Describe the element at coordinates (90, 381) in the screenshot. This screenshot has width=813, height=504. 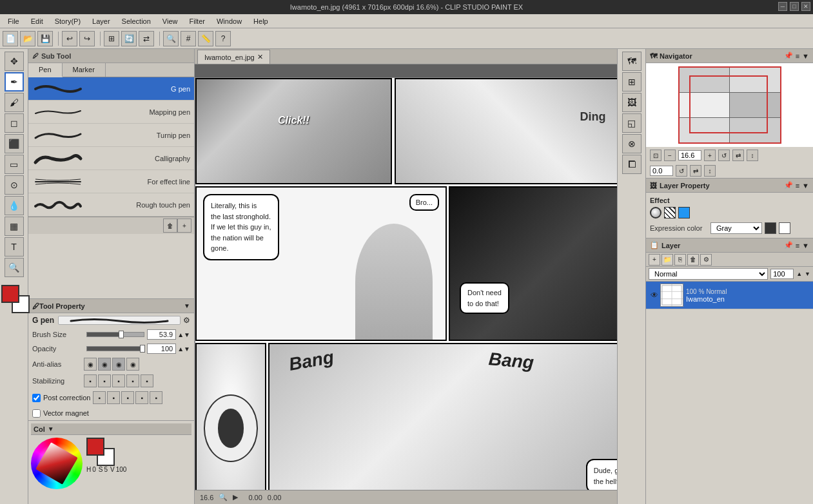
I see `stab-1: ▪` at that location.